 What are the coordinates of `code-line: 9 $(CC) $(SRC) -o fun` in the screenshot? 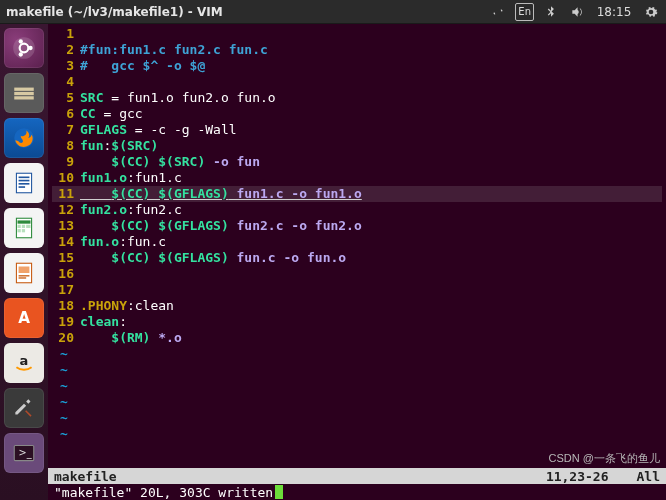 It's located at (357, 162).